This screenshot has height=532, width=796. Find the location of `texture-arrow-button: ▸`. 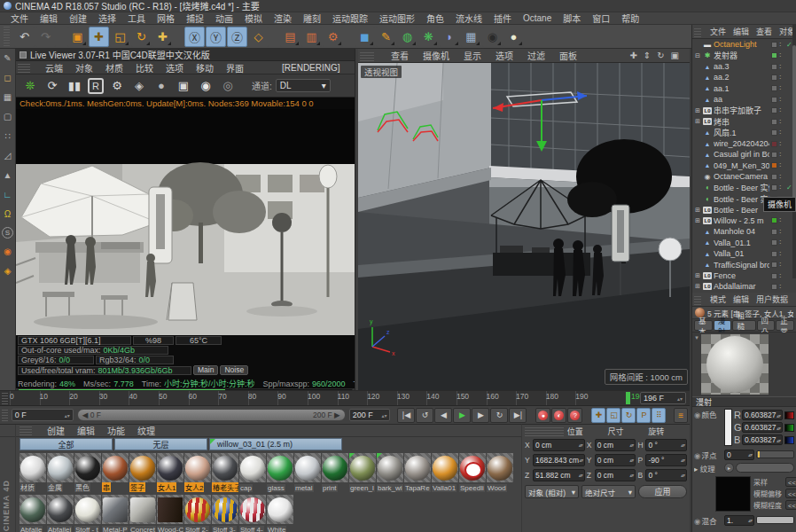

texture-arrow-button: ▸ is located at coordinates (729, 468).